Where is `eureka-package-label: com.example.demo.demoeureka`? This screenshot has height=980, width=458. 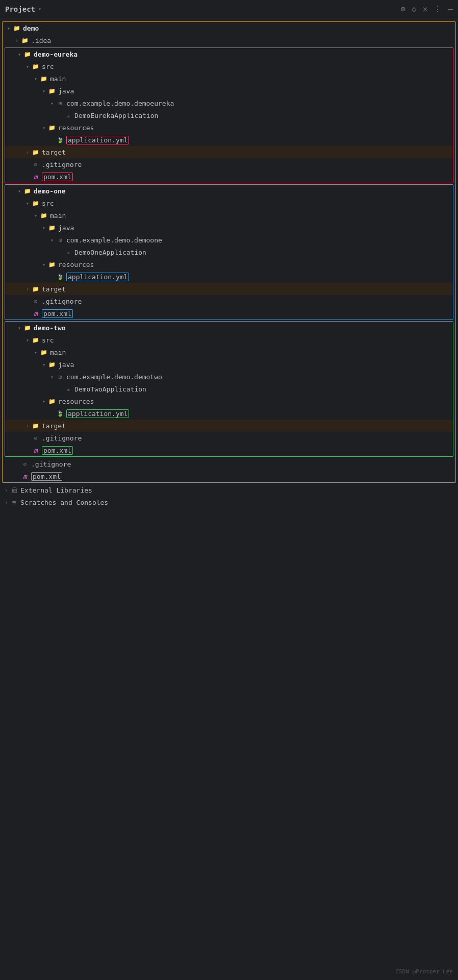
eureka-package-label: com.example.demo.demoeureka is located at coordinates (120, 103).